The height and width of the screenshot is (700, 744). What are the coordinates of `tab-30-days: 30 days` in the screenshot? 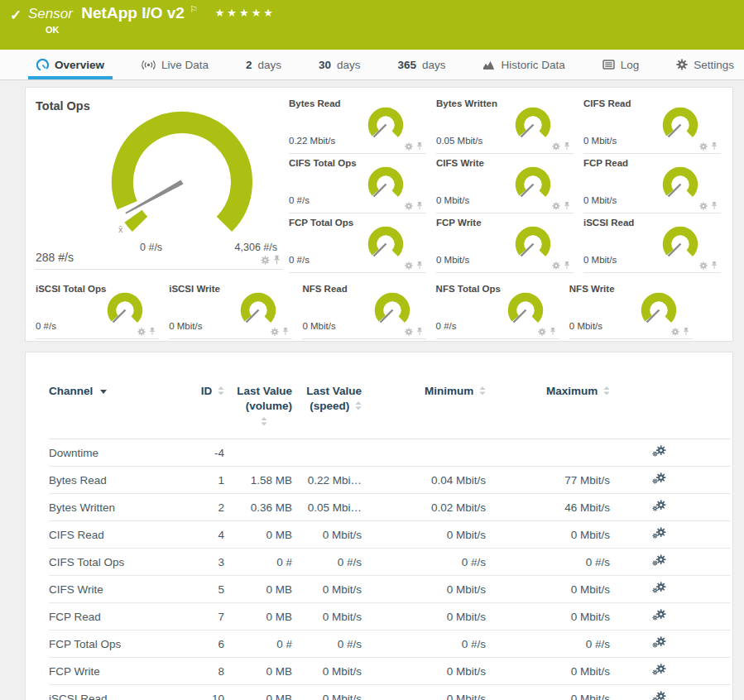 It's located at (339, 65).